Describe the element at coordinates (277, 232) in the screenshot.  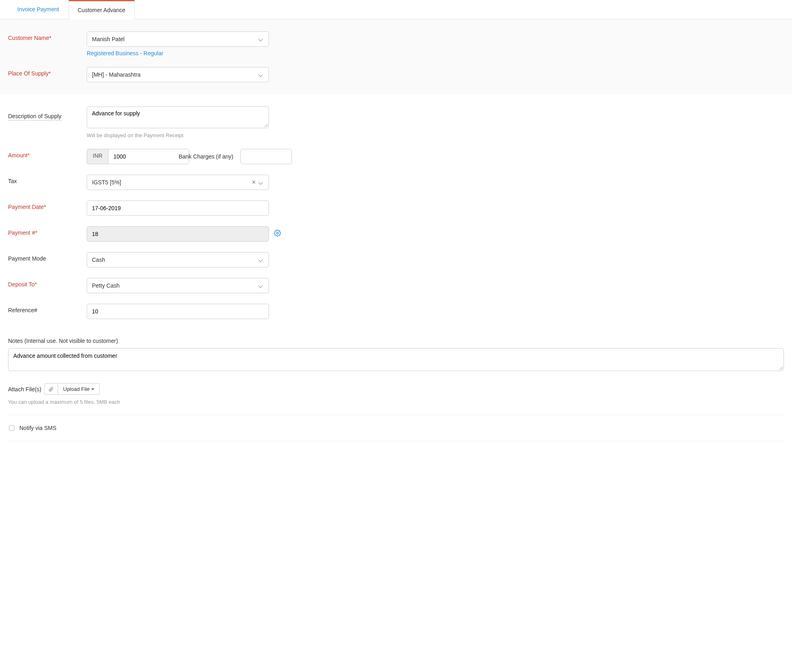
I see `gear-icon` at that location.